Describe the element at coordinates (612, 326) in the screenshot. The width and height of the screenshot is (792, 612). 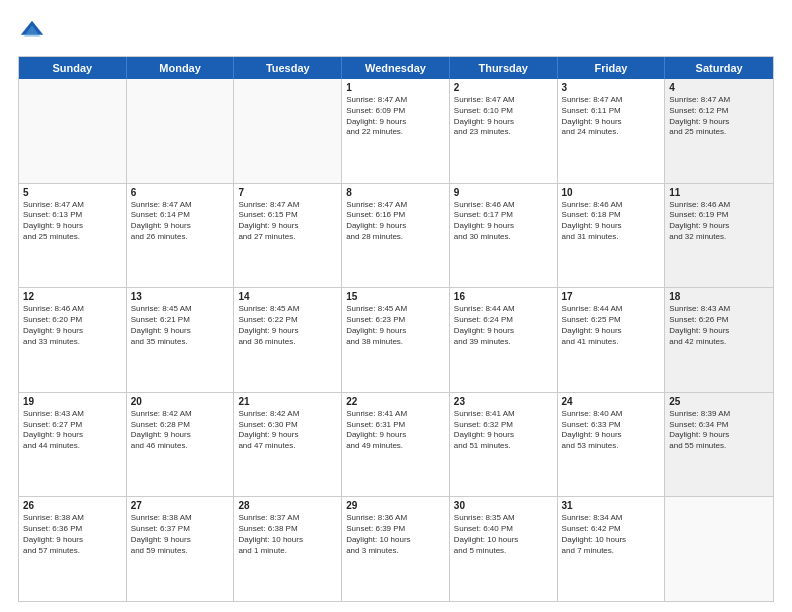
I see `cell-content: Sunrise: 8:44 AM Sunset: 6:25 PM Dayligh…` at that location.